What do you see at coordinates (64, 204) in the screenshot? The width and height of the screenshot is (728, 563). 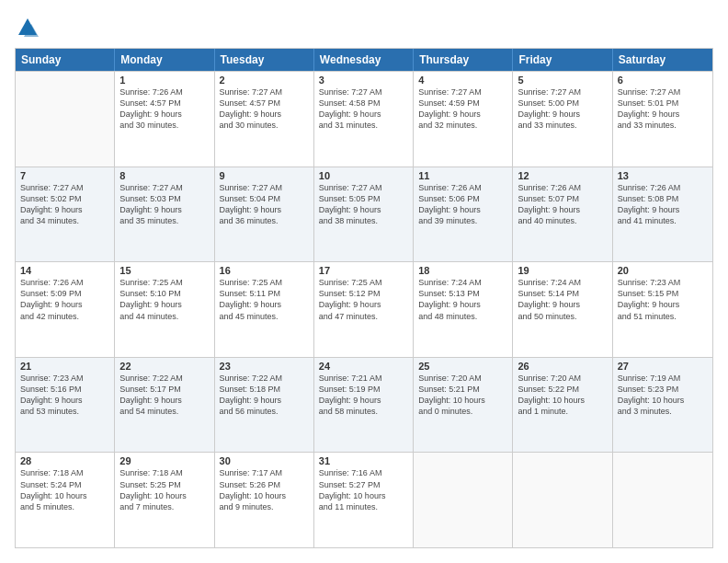 I see `cell-info: Sunrise: 7:27 AM Sunset: 5:02 PM Dayligh…` at bounding box center [64, 204].